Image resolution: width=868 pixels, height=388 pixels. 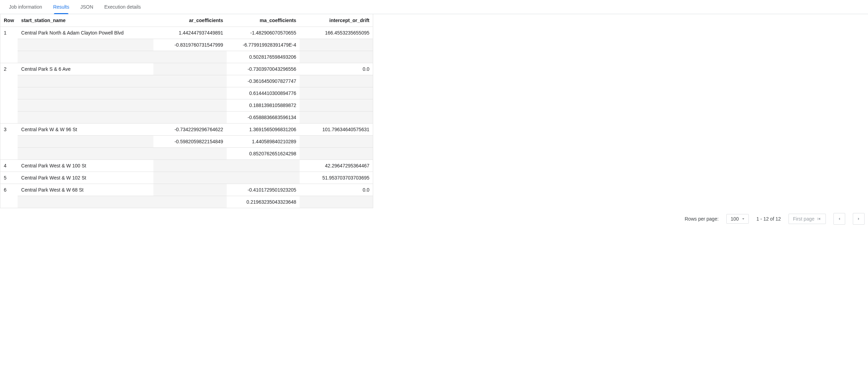 What do you see at coordinates (263, 57) in the screenshot?
I see `cell-ma-coefficients: 0.5028176598493206` at bounding box center [263, 57].